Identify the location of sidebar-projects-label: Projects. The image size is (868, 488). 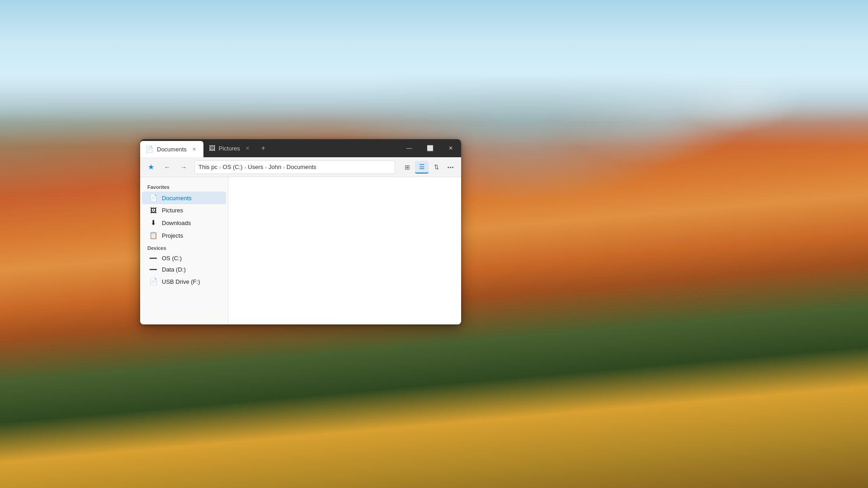
(173, 236).